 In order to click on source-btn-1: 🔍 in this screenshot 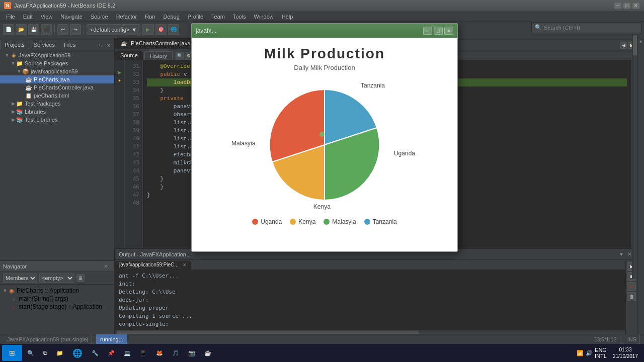, I will do `click(180, 56)`.